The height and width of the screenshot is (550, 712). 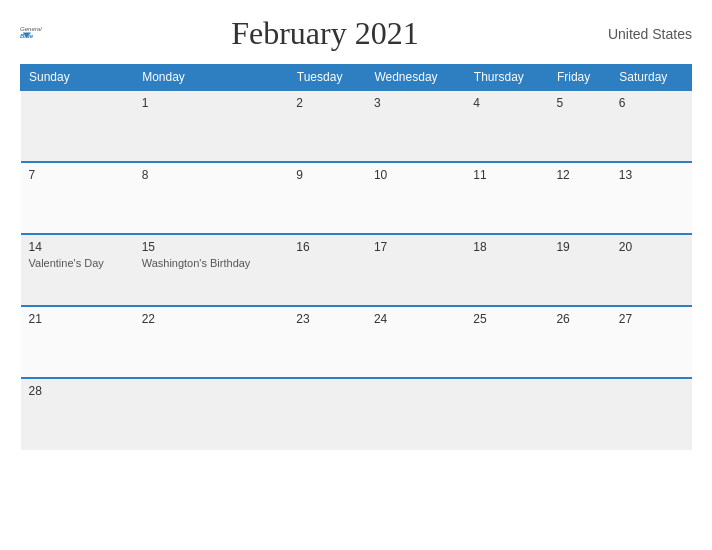 I want to click on calendar-week-row: 21222324252627, so click(x=356, y=342).